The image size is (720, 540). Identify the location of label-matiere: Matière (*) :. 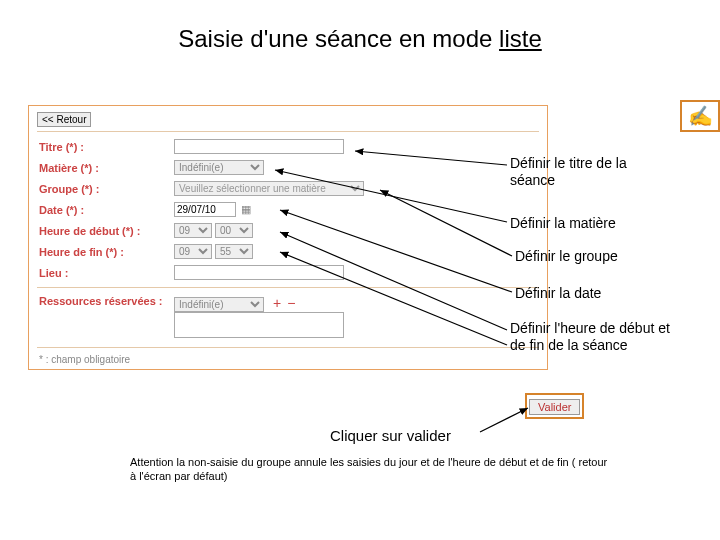
(106, 168).